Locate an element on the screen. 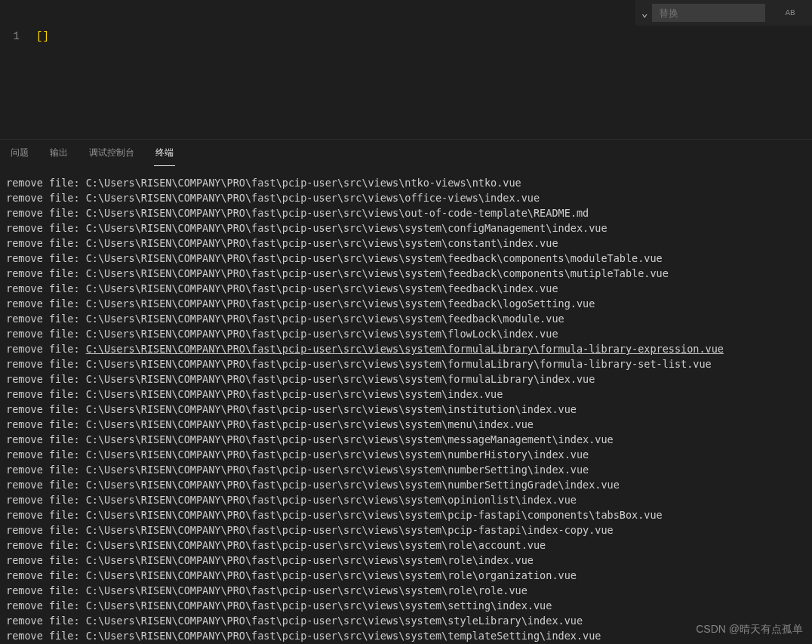 The width and height of the screenshot is (812, 644). tab-output: 输出 is located at coordinates (59, 153).